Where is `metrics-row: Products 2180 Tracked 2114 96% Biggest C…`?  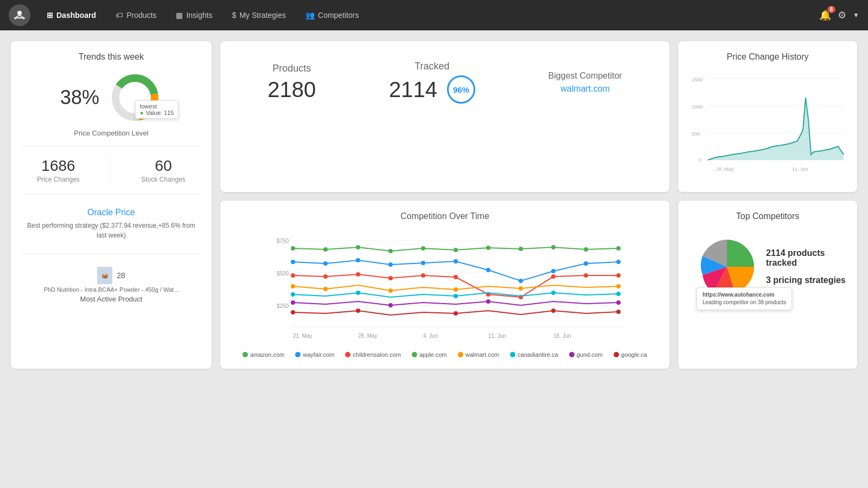 metrics-row: Products 2180 Tracked 2114 96% Biggest C… is located at coordinates (445, 82).